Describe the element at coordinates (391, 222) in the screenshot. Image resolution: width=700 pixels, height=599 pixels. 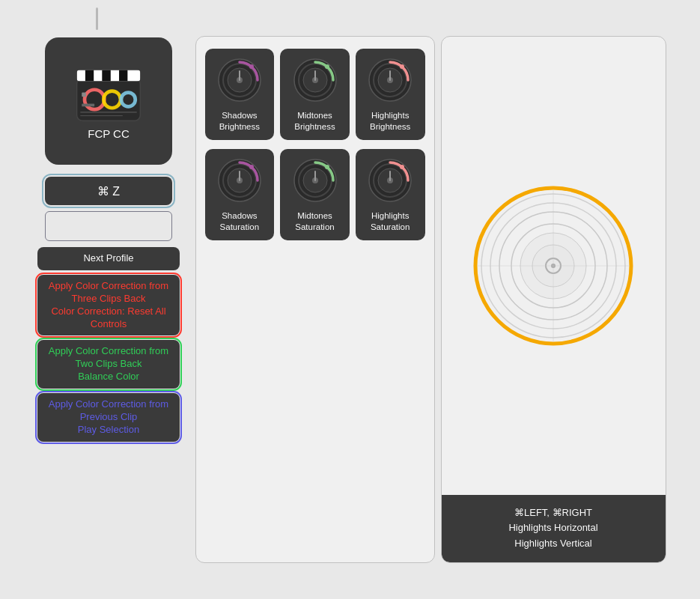
I see `highlights-saturation-label: Highlights Saturation` at that location.